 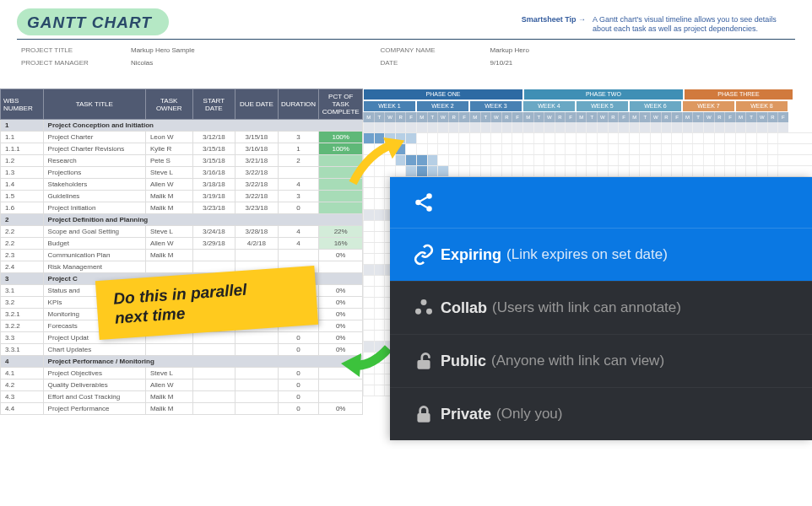 What do you see at coordinates (95, 105) in the screenshot?
I see `col-task: TASK TITLE` at bounding box center [95, 105].